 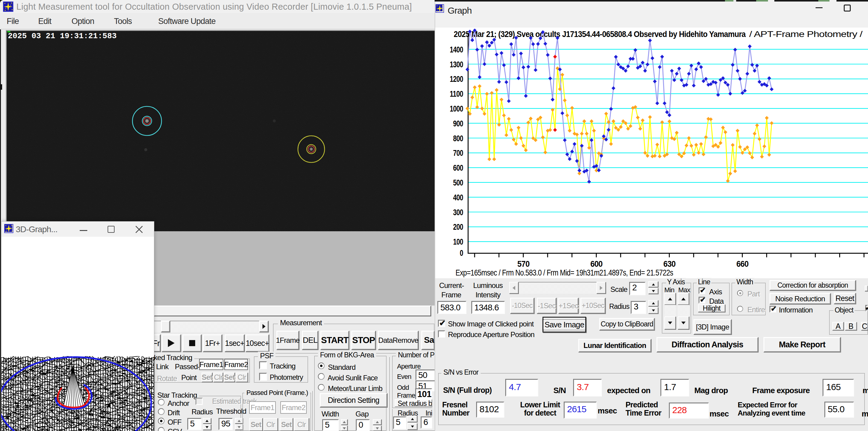 I want to click on svg-text: 1100, so click(x=456, y=94).